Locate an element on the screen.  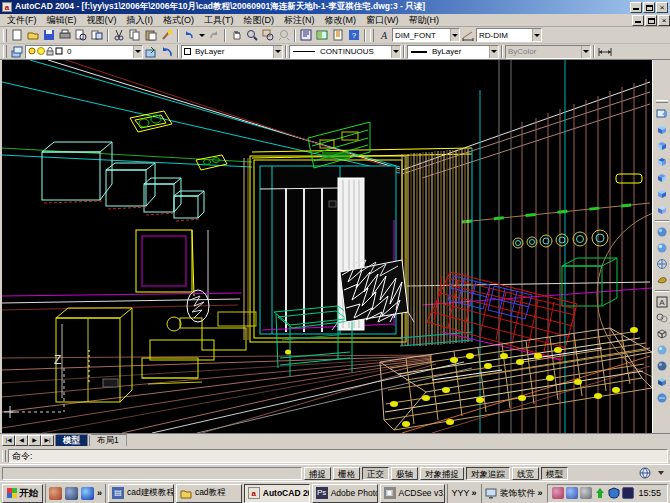
communication-center-icon is located at coordinates (645, 474).